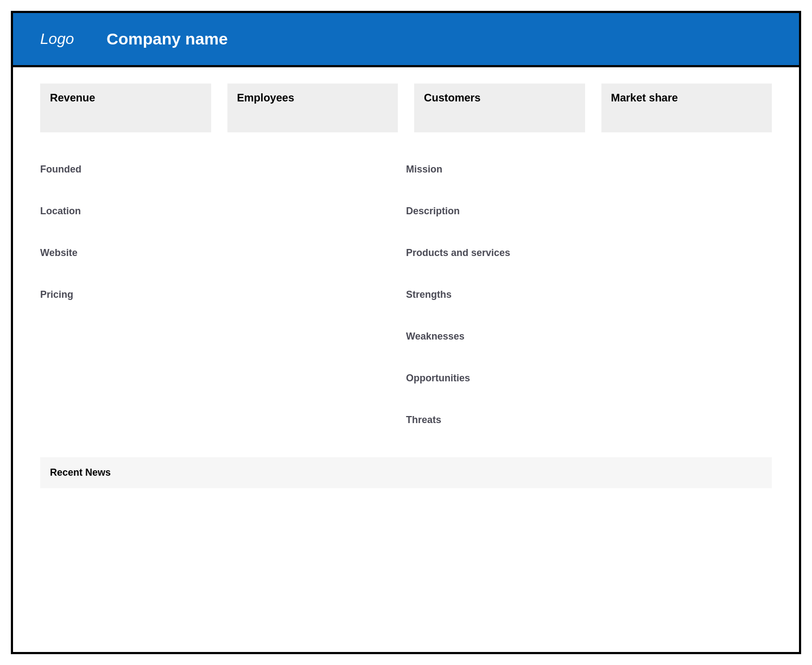 The height and width of the screenshot is (665, 812). What do you see at coordinates (589, 420) in the screenshot?
I see `info-item-threats: Threats` at bounding box center [589, 420].